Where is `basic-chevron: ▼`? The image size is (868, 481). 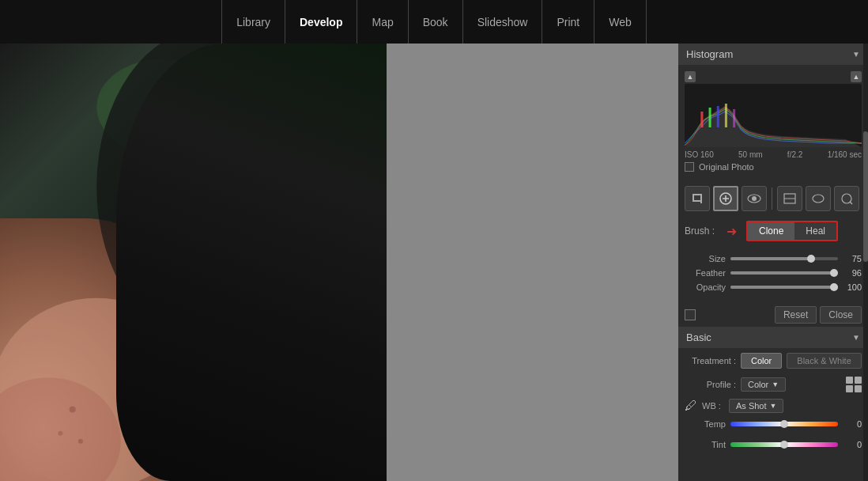
basic-chevron: ▼ is located at coordinates (856, 337).